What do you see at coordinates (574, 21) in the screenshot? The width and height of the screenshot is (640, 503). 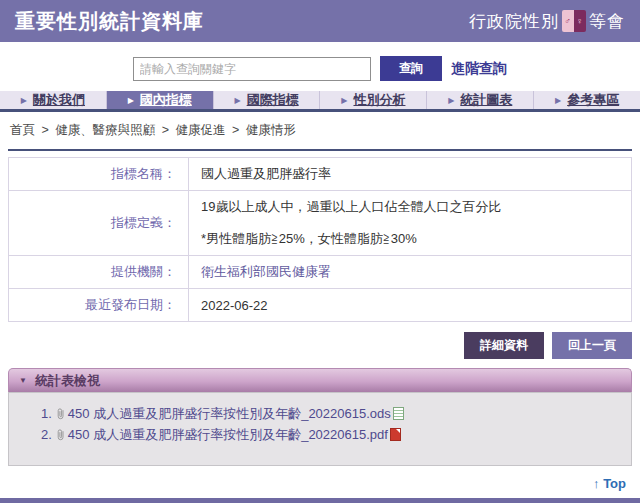 I see `gender-equality-logo-icon: ♂ ♀` at bounding box center [574, 21].